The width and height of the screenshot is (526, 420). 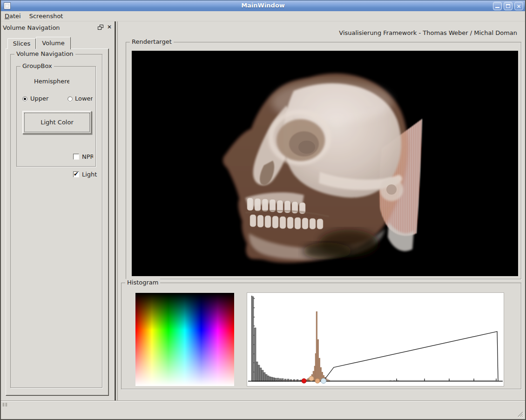 What do you see at coordinates (508, 6) in the screenshot?
I see `maximize-icon` at bounding box center [508, 6].